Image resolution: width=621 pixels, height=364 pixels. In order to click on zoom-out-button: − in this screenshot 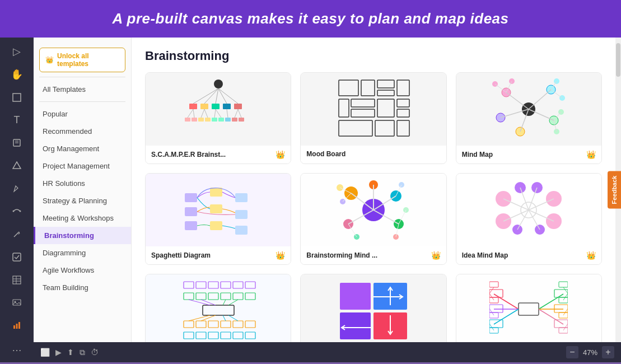, I will do `click(572, 352)`.